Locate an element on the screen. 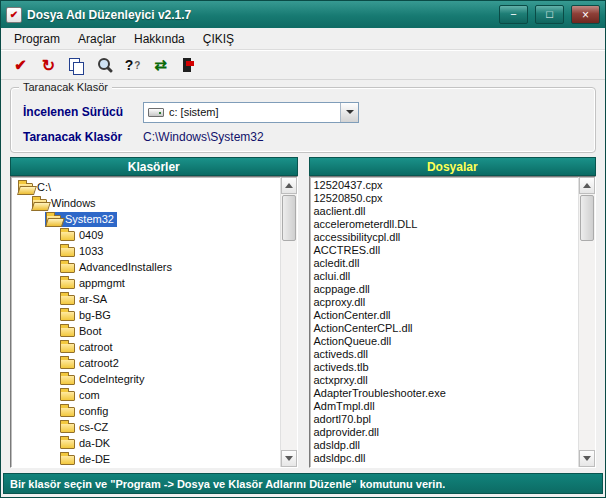 The image size is (606, 498). file-list-item: ActionCenter.dll is located at coordinates (444, 316).